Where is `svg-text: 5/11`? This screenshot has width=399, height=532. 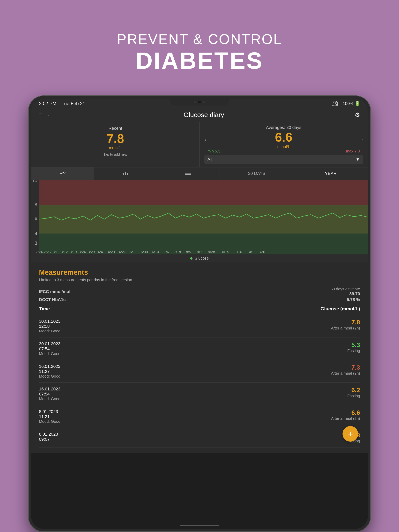
svg-text: 5/11 is located at coordinates (133, 252).